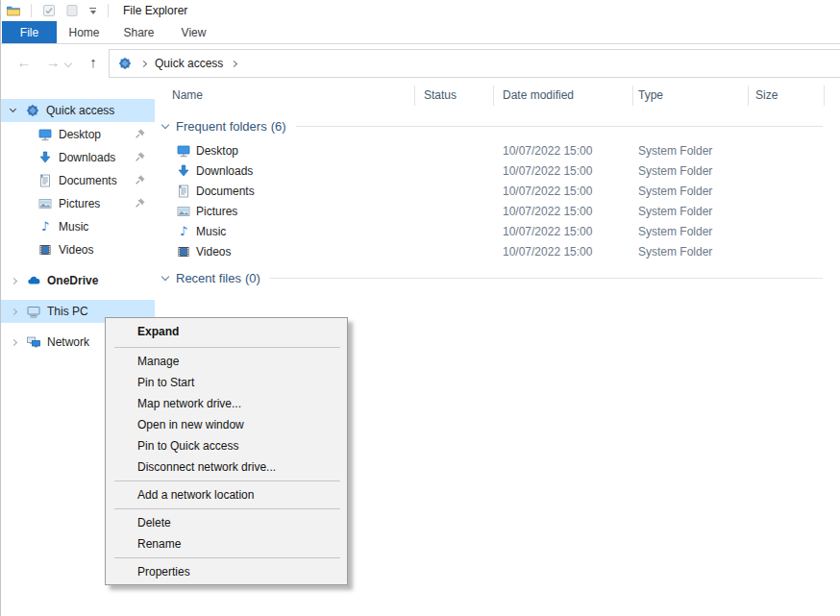 This screenshot has height=616, width=840. Describe the element at coordinates (78, 281) in the screenshot. I see `sidebar-item-onedrive: OneDrive` at that location.